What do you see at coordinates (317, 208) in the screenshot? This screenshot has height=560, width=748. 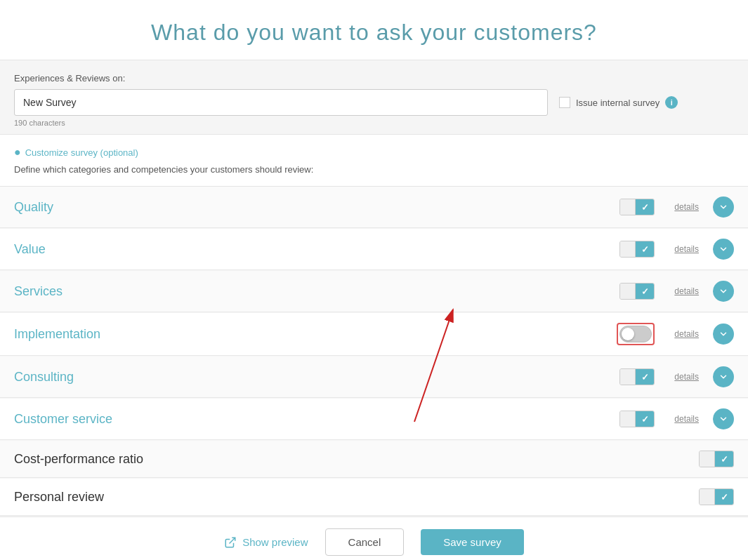 I see `category-name-quality: Quality` at bounding box center [317, 208].